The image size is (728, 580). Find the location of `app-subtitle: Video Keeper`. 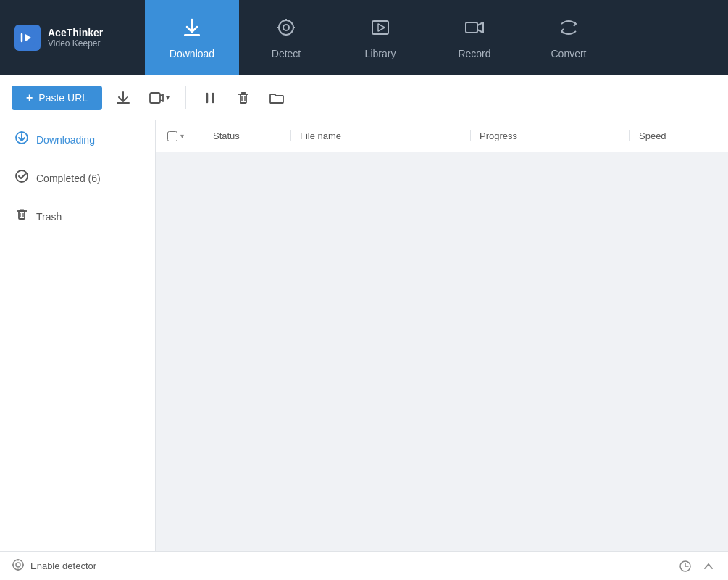

app-subtitle: Video Keeper is located at coordinates (75, 44).